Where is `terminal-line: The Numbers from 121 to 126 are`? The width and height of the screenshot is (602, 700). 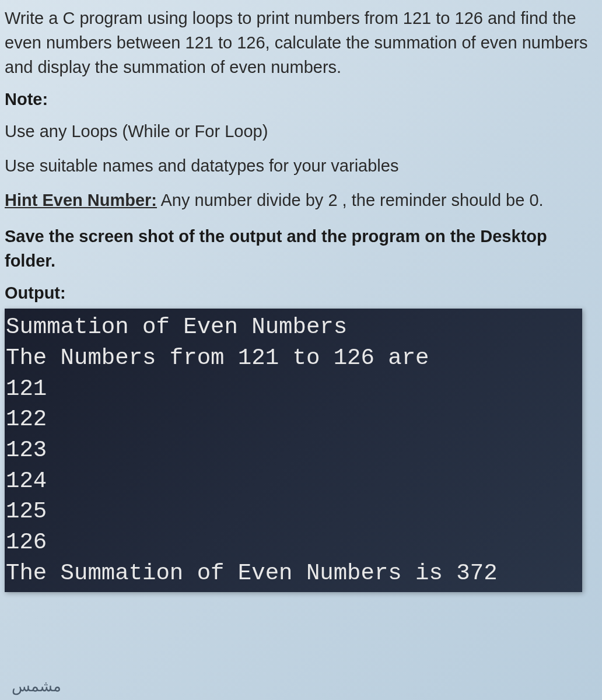 terminal-line: The Numbers from 121 to 126 are is located at coordinates (294, 358).